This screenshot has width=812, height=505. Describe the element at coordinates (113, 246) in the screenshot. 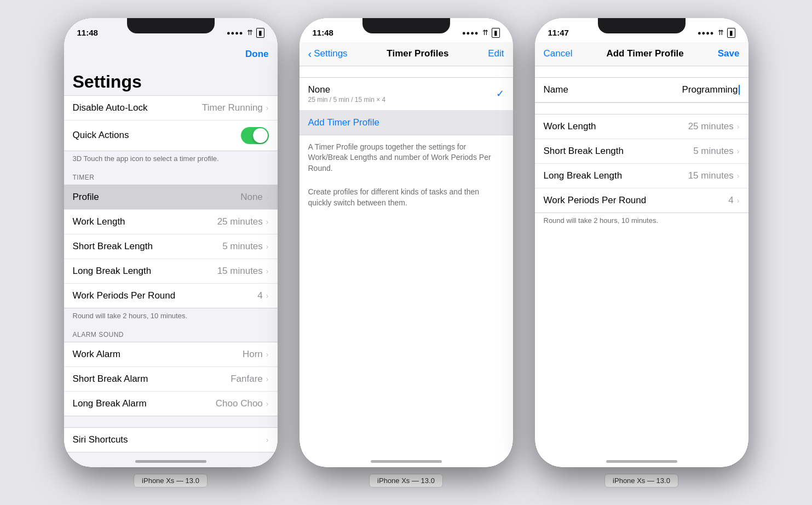

I see `short-break-label: Short Break Length` at that location.